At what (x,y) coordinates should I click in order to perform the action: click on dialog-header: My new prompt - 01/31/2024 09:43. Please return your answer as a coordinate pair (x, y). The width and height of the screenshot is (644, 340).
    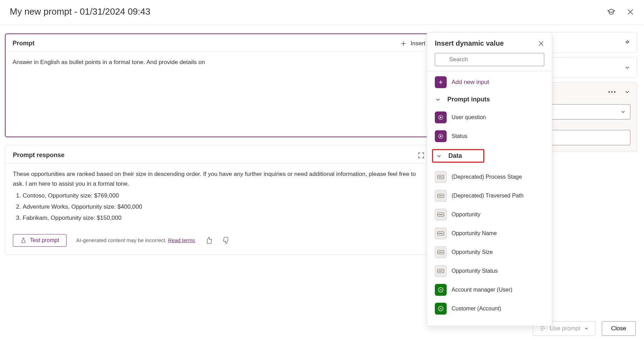
    Looking at the image, I should click on (322, 13).